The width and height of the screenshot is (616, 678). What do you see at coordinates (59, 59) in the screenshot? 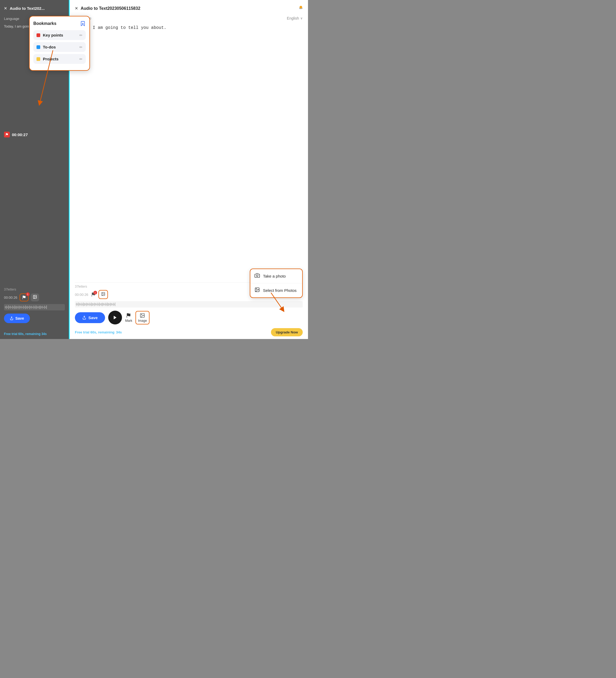
I see `bookmark-item-projects: Projects ✏` at bounding box center [59, 59].